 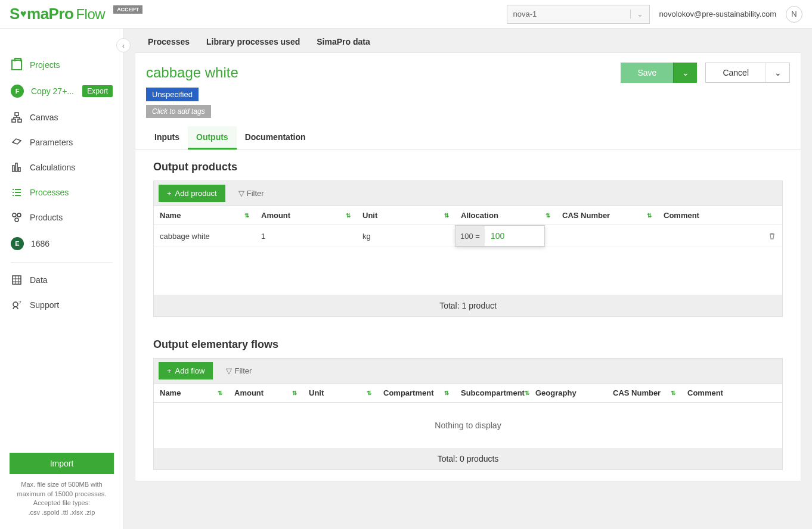 I want to click on col-geography: Geography, so click(x=568, y=393).